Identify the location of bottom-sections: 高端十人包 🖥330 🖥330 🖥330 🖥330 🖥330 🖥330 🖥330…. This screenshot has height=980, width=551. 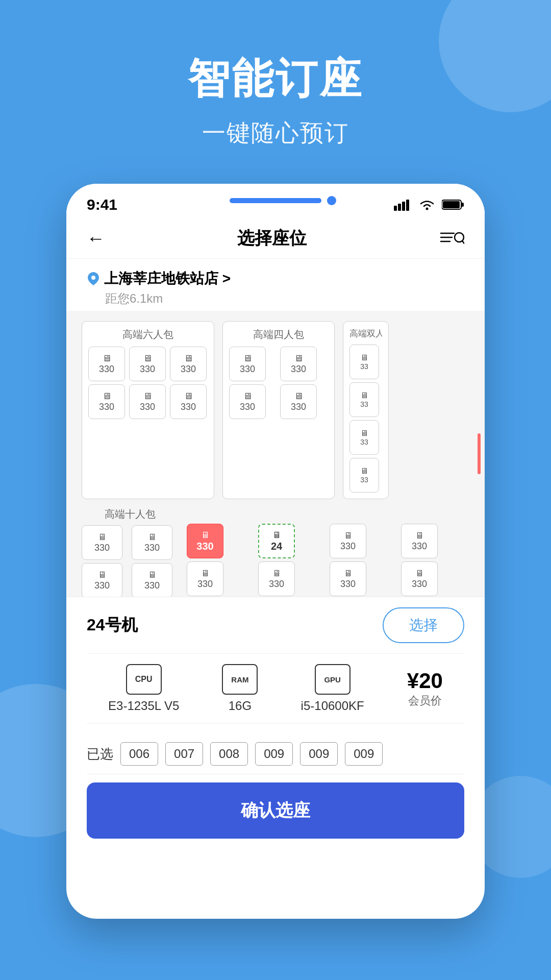
(276, 552).